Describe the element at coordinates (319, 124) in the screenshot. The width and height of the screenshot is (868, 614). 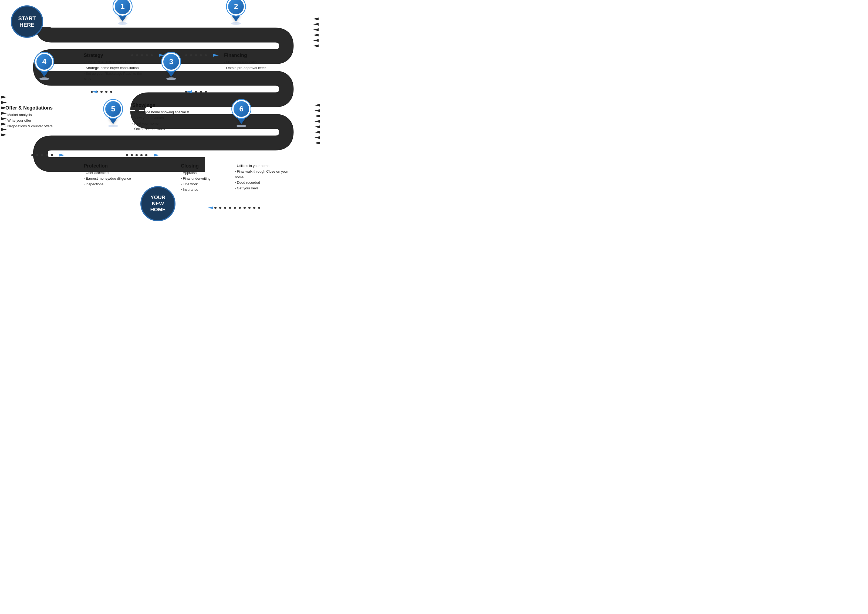
I see `tri-markers-right-mid` at that location.